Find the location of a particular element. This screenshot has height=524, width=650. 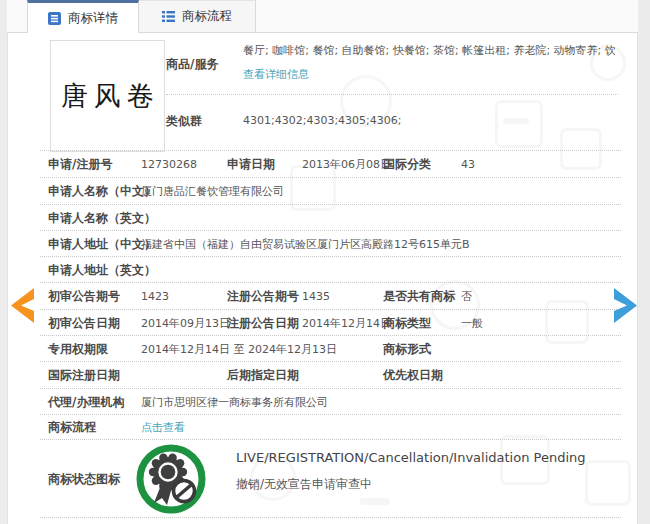

field-label: 注册公告日期 is located at coordinates (263, 322).